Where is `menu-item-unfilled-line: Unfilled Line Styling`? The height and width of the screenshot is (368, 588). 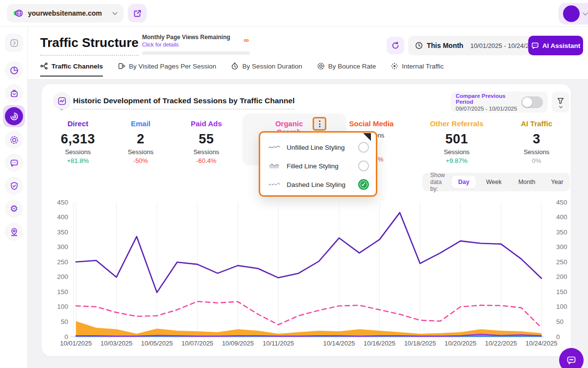
menu-item-unfilled-line: Unfilled Line Styling is located at coordinates (318, 147).